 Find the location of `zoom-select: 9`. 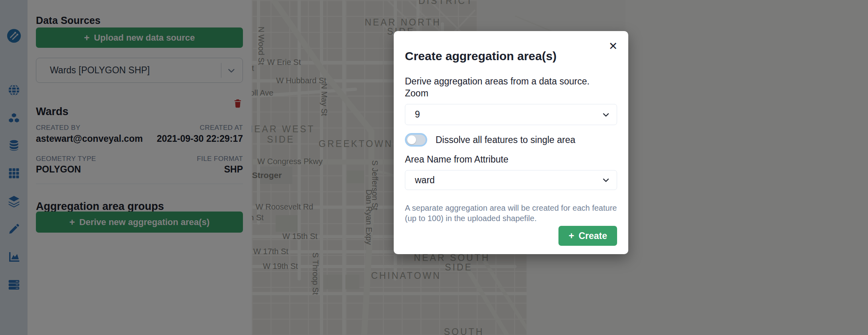

zoom-select: 9 is located at coordinates (511, 115).